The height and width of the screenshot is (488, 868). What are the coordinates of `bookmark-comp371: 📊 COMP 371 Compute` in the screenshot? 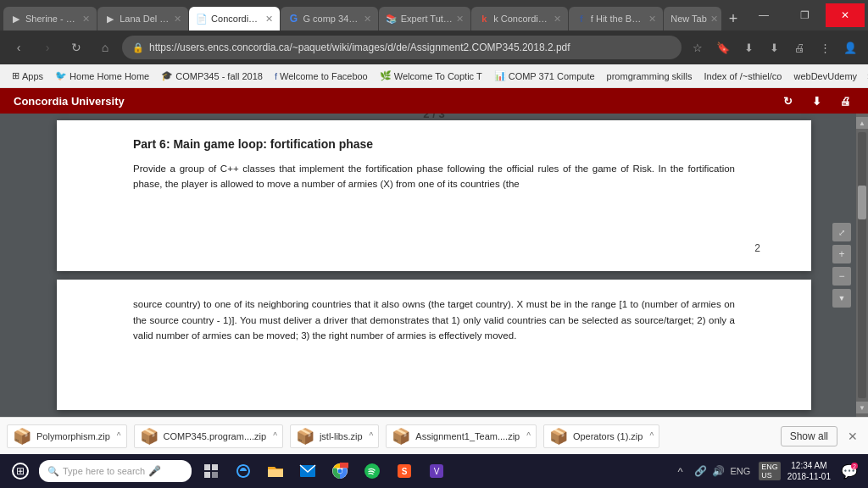 It's located at (544, 76).